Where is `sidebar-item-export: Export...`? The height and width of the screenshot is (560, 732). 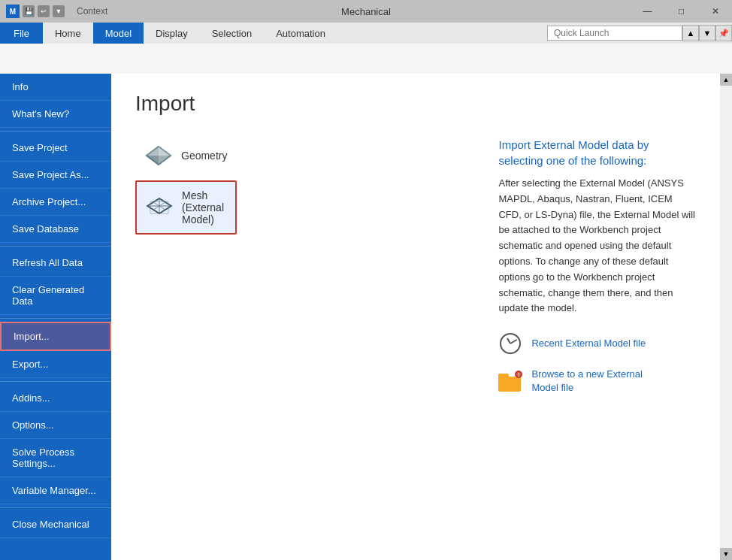 sidebar-item-export: Export... is located at coordinates (56, 365).